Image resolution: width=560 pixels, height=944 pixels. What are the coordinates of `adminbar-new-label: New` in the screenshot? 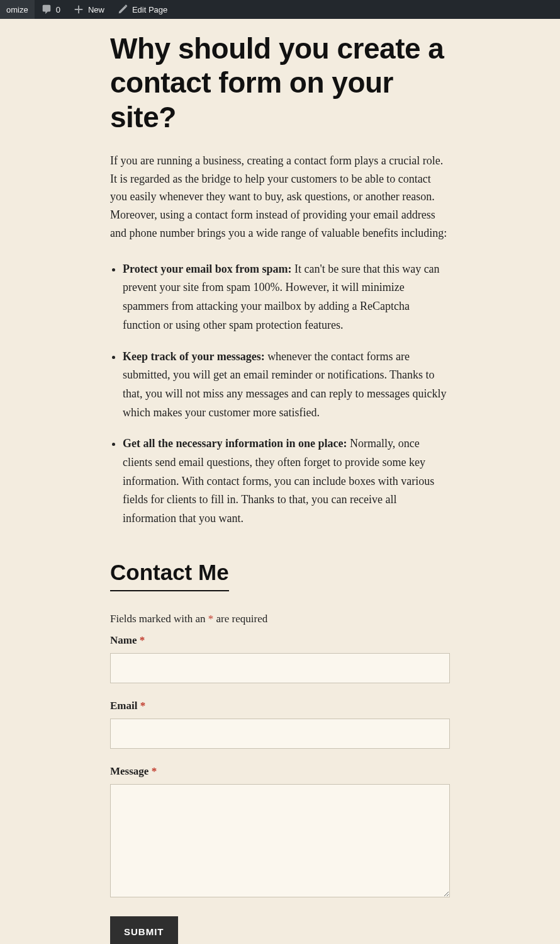 It's located at (96, 10).